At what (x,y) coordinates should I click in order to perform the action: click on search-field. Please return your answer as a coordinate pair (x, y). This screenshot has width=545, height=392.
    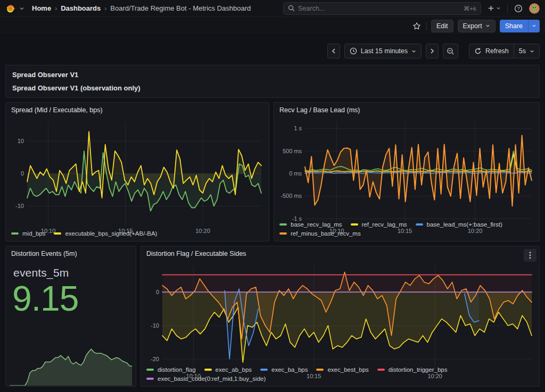
    Looking at the image, I should click on (379, 9).